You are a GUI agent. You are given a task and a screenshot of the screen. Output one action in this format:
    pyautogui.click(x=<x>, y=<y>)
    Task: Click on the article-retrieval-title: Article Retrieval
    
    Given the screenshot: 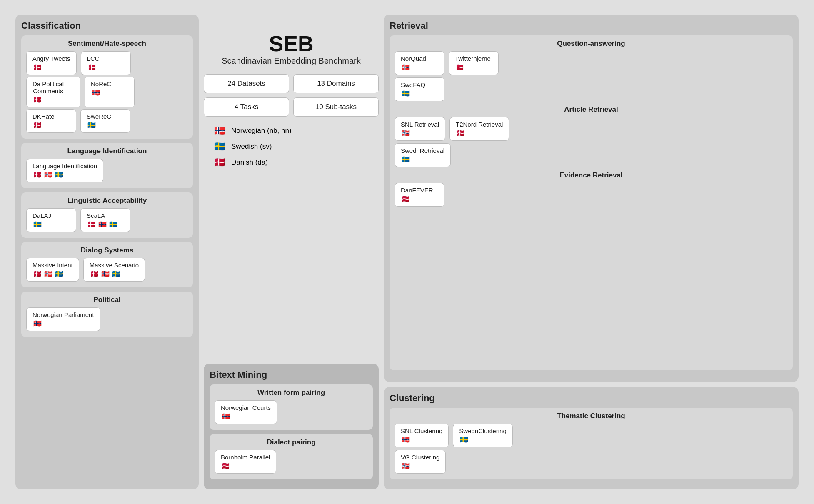 What is the action you would take?
    pyautogui.click(x=591, y=110)
    